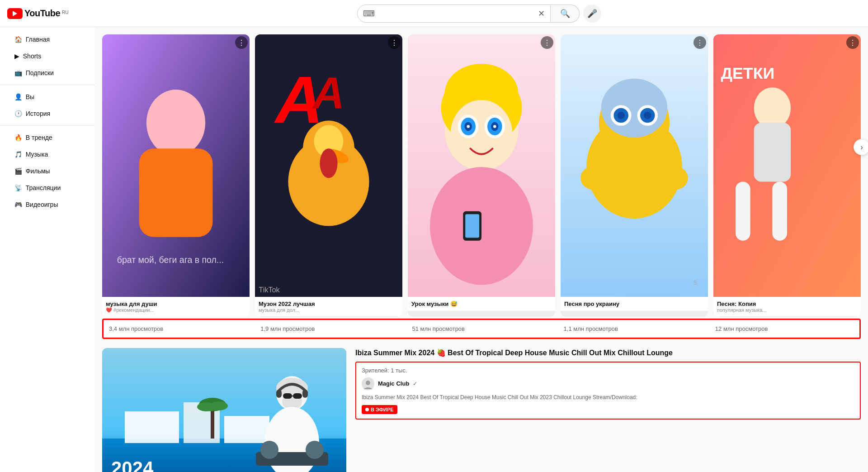 The height and width of the screenshot is (472, 868). I want to click on sidebar-item-gaming: 🎮 Видеоигры, so click(47, 205).